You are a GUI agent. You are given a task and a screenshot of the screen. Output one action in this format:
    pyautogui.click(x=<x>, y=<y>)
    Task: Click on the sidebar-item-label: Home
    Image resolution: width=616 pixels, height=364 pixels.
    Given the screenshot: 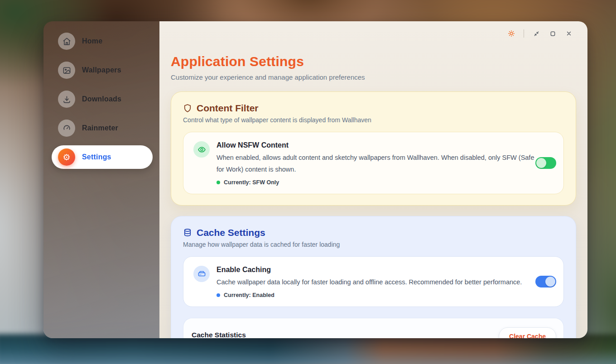 What is the action you would take?
    pyautogui.click(x=92, y=41)
    